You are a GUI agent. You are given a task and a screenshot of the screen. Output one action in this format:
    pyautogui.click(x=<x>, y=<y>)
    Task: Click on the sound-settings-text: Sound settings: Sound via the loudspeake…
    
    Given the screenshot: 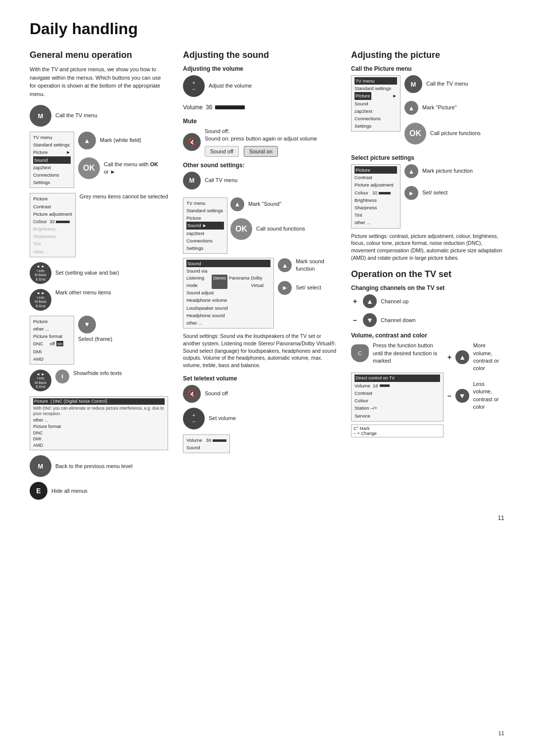 What is the action you would take?
    pyautogui.click(x=260, y=350)
    